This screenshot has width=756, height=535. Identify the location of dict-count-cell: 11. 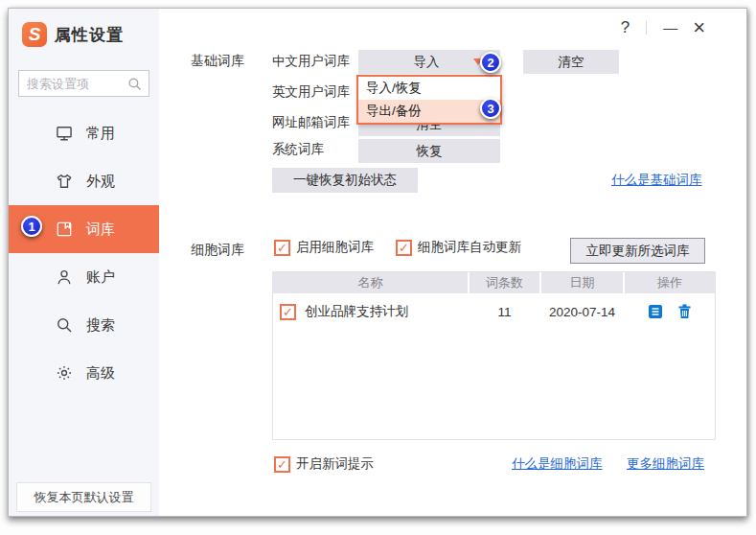
(504, 313).